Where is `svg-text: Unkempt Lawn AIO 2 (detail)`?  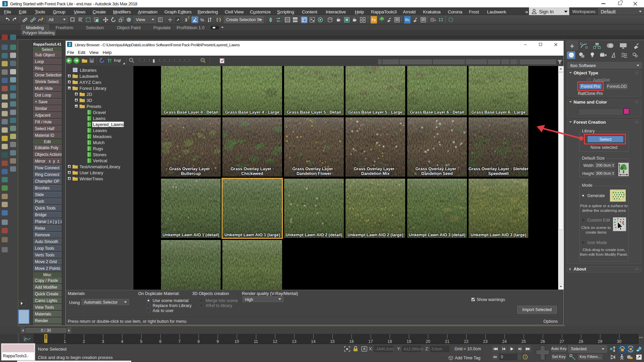
svg-text: Unkempt Lawn AIO 2 (detail) is located at coordinates (314, 235).